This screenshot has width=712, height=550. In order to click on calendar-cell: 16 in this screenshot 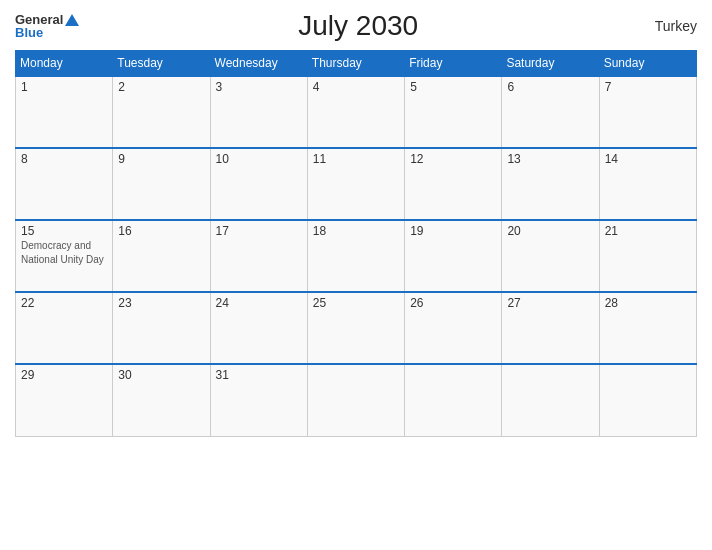, I will do `click(162, 256)`.